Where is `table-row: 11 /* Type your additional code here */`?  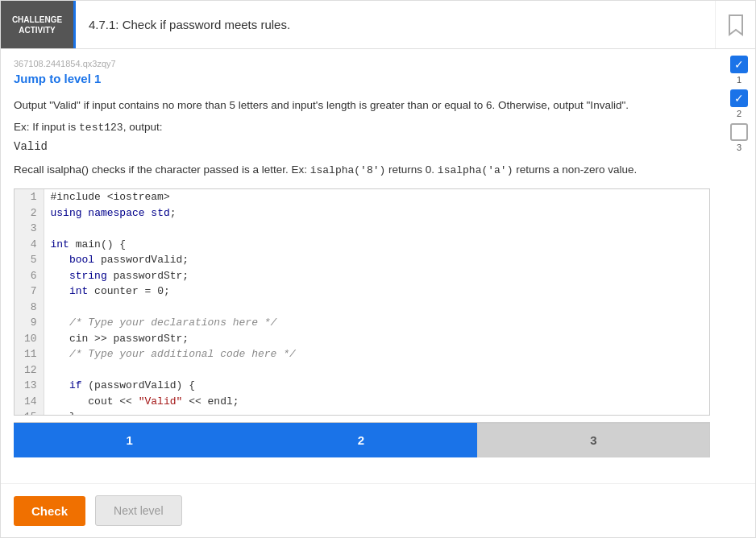
table-row: 11 /* Type your additional code here */ is located at coordinates (362, 354).